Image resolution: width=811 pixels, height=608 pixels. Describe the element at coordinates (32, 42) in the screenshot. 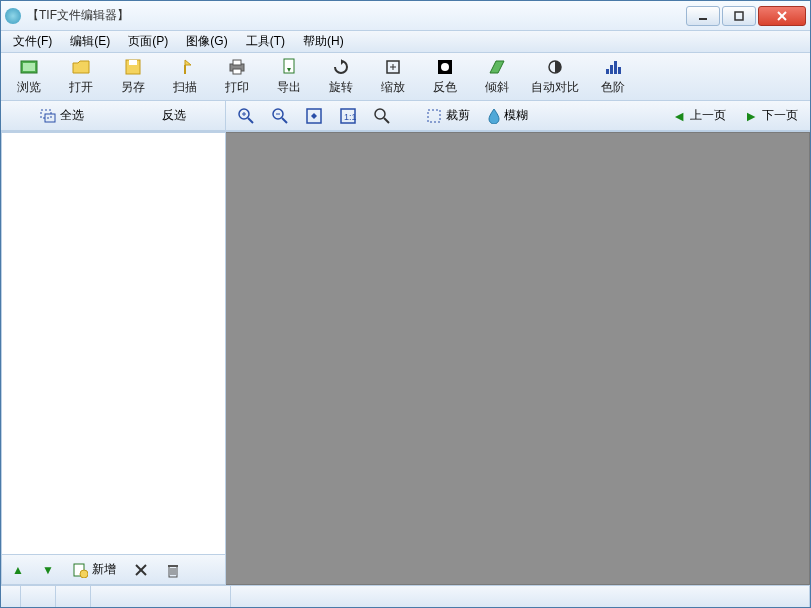

I see `menu-file: 文件(F)` at that location.